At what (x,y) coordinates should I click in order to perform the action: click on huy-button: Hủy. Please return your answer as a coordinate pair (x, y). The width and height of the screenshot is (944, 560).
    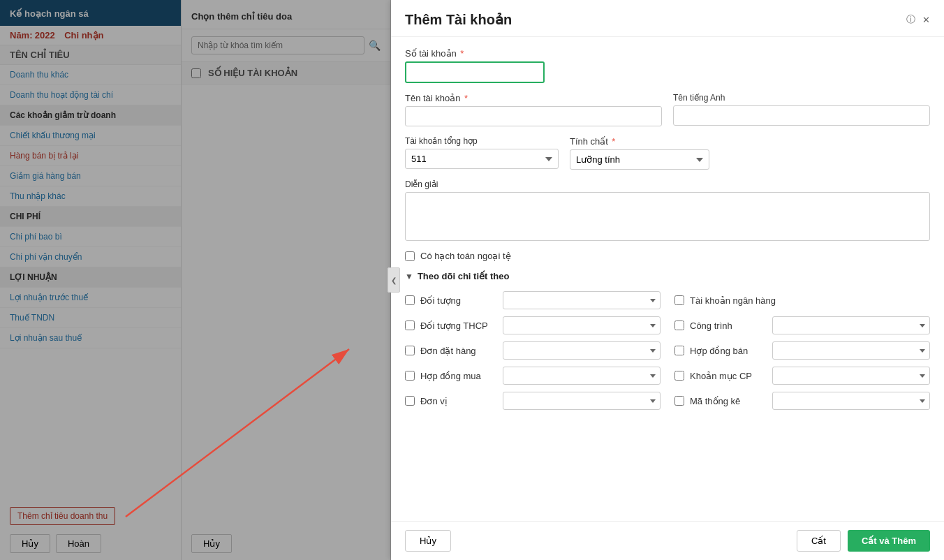
    Looking at the image, I should click on (30, 543).